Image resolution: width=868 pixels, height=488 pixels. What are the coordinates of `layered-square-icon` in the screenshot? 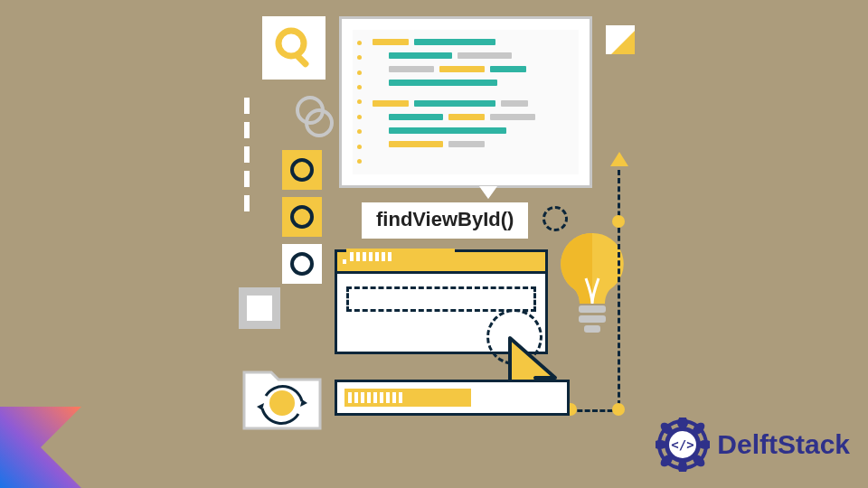 It's located at (259, 308).